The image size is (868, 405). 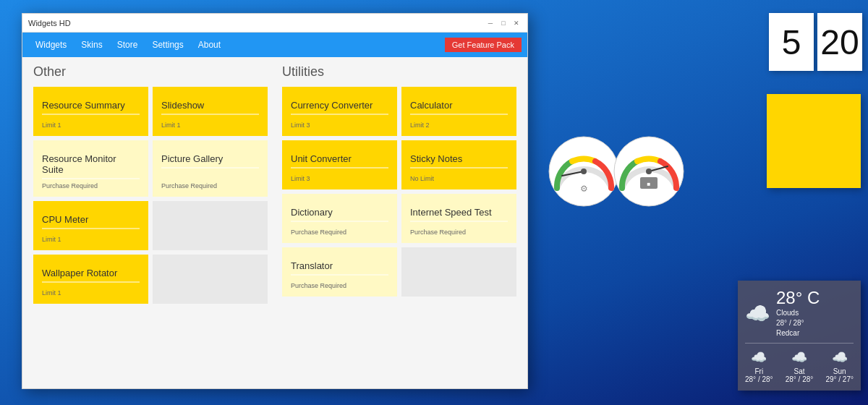 I want to click on menu-bar: Widgets Skins Store Settings About Get F…, so click(x=275, y=45).